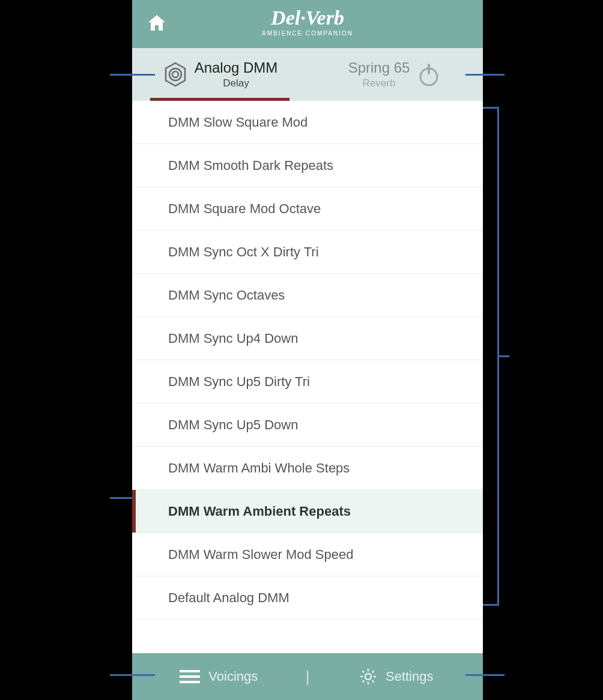 The image size is (603, 700). What do you see at coordinates (380, 68) in the screenshot?
I see `tab-reverb-title: Spring 65` at bounding box center [380, 68].